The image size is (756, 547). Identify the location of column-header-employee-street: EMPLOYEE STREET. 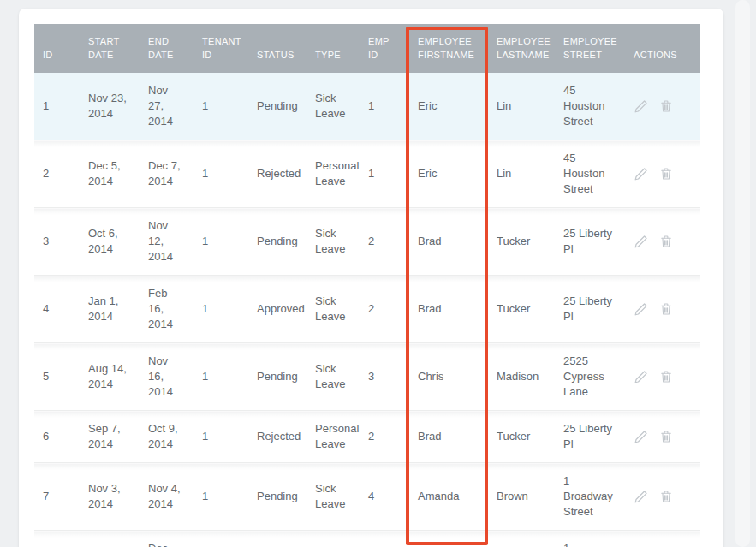
(590, 48).